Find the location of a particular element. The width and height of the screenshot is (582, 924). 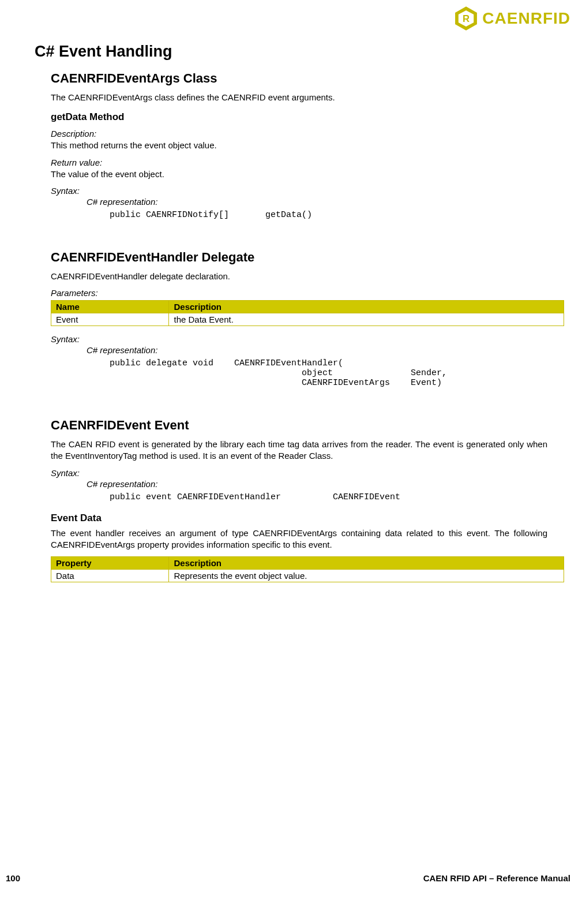

eventdata-table: Property Description Data Represents the… is located at coordinates (307, 569).